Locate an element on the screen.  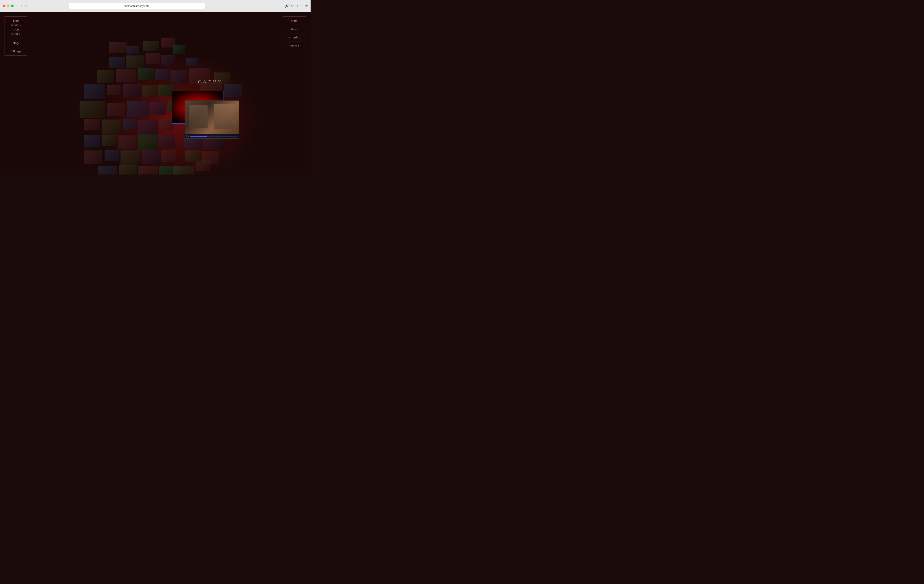
browser-refresh-button: ↻ is located at coordinates (292, 6).